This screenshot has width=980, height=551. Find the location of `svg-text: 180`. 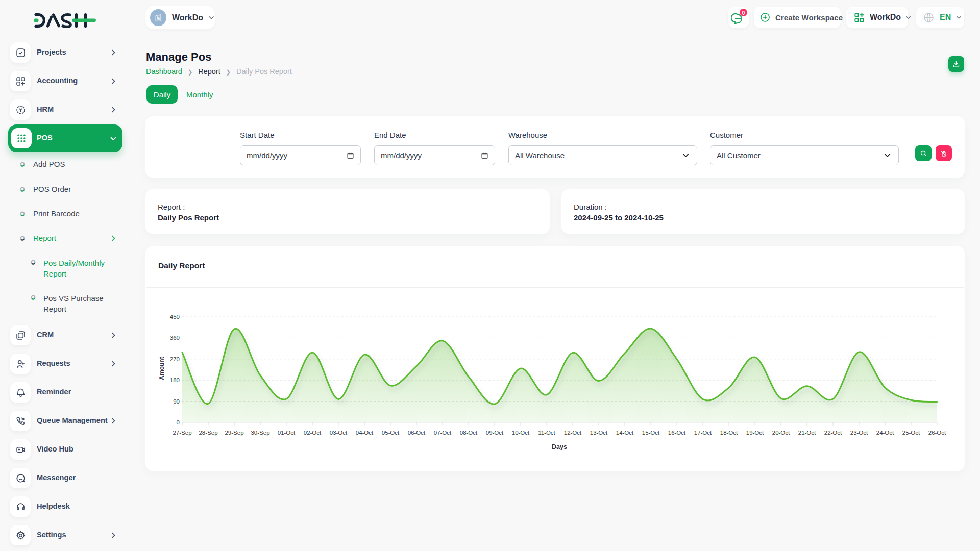

svg-text: 180 is located at coordinates (175, 380).